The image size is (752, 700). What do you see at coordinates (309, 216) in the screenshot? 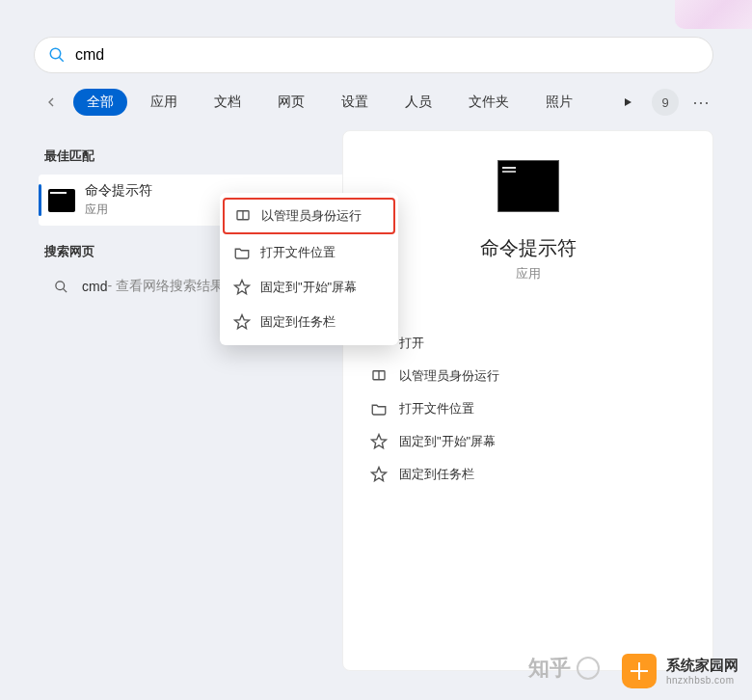
I see `ctx-run-as-admin: 以管理员身份运行` at bounding box center [309, 216].